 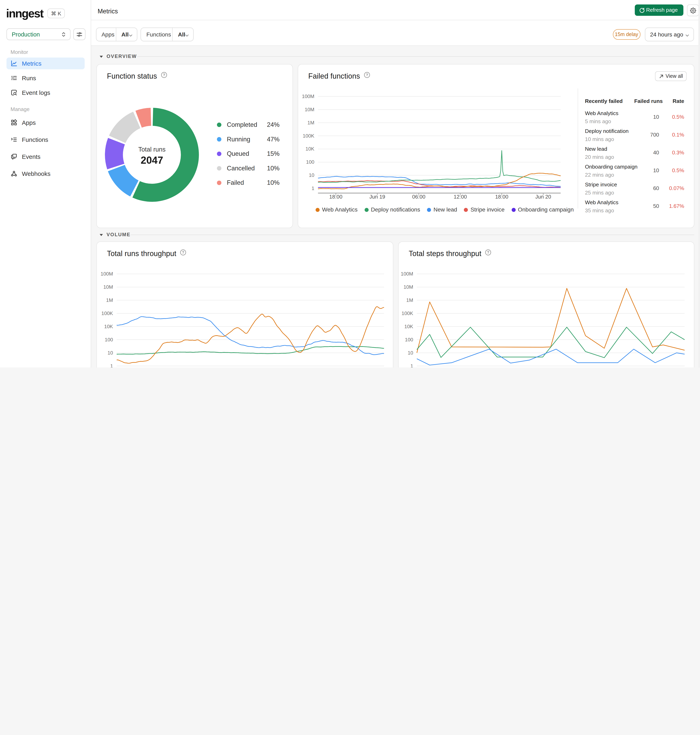 What do you see at coordinates (273, 154) in the screenshot?
I see `svg-text: 15%` at bounding box center [273, 154].